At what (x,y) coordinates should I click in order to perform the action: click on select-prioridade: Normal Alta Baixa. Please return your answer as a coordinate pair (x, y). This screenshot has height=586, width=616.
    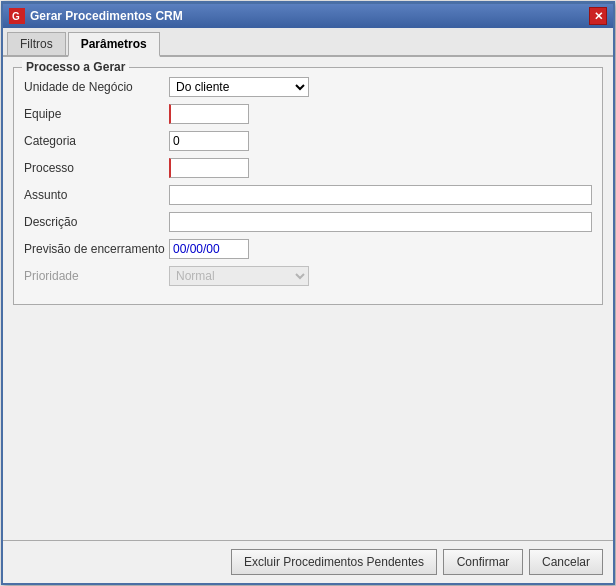
    Looking at the image, I should click on (239, 276).